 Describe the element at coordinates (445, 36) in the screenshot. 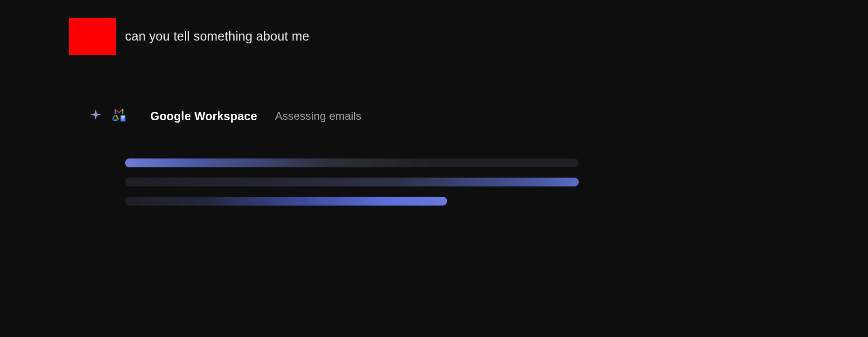

I see `user-message-row: can you tell something about me` at that location.